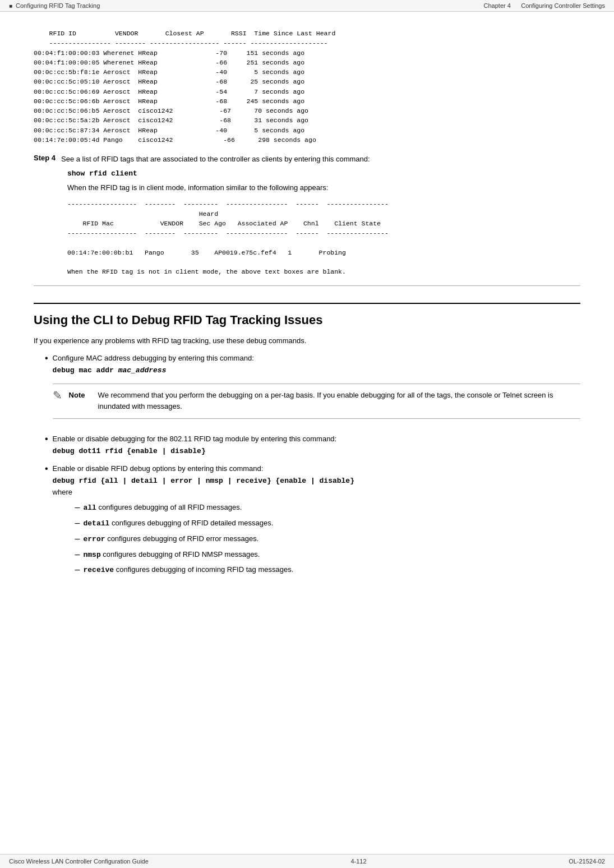  What do you see at coordinates (307, 315) in the screenshot?
I see `section-heading: Using the CLI to Debug RFID Tag Tracking…` at bounding box center [307, 315].